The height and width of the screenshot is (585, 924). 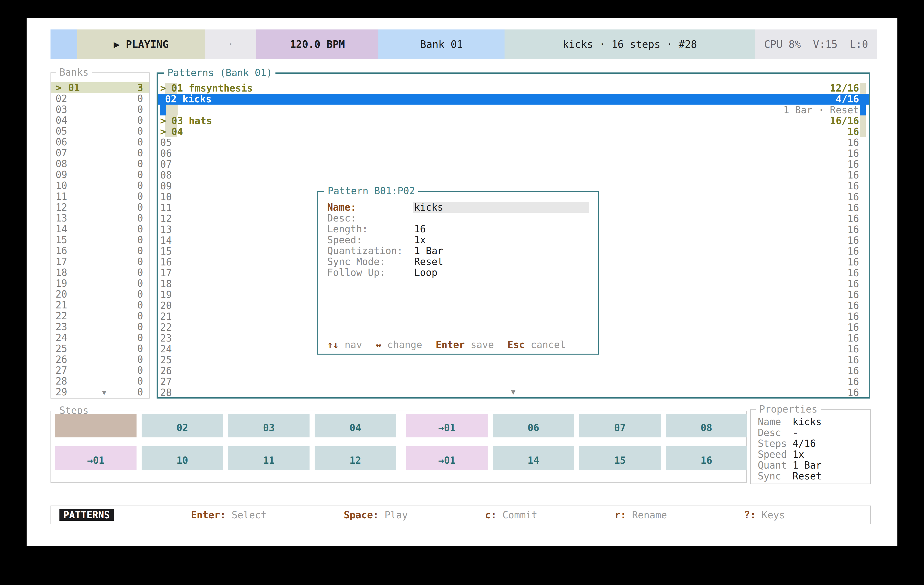 What do you see at coordinates (269, 426) in the screenshot?
I see `step-cell-03: 03` at bounding box center [269, 426].